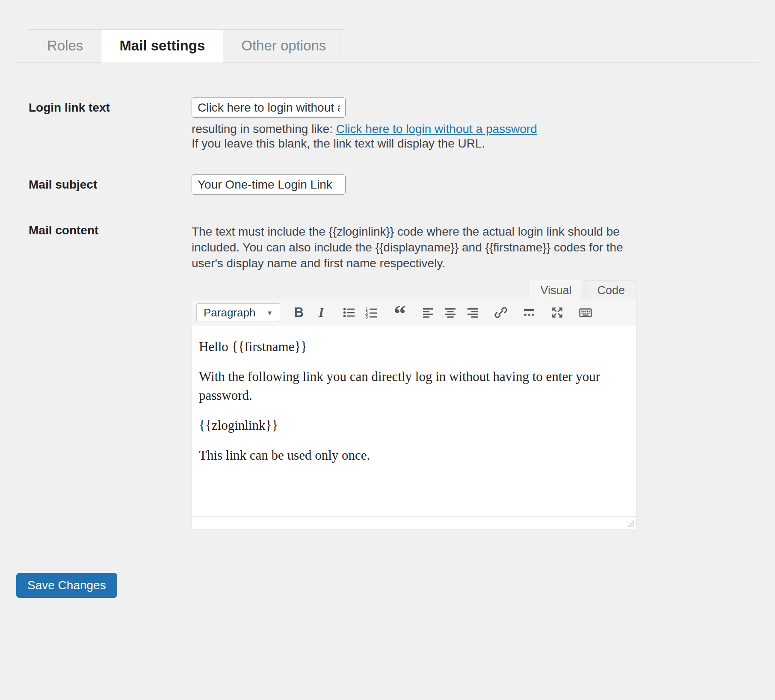 This screenshot has width=775, height=700. I want to click on resize-grip, so click(631, 524).